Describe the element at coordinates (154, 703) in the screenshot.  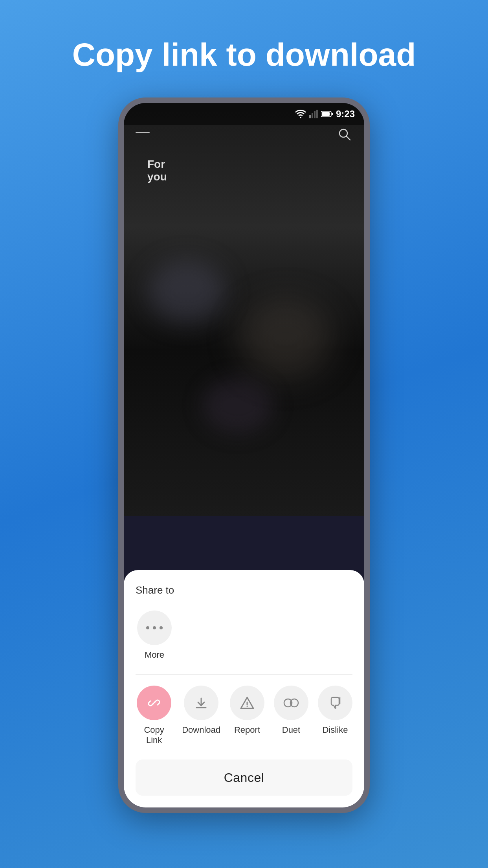
I see `copy-link-icon-circle` at that location.